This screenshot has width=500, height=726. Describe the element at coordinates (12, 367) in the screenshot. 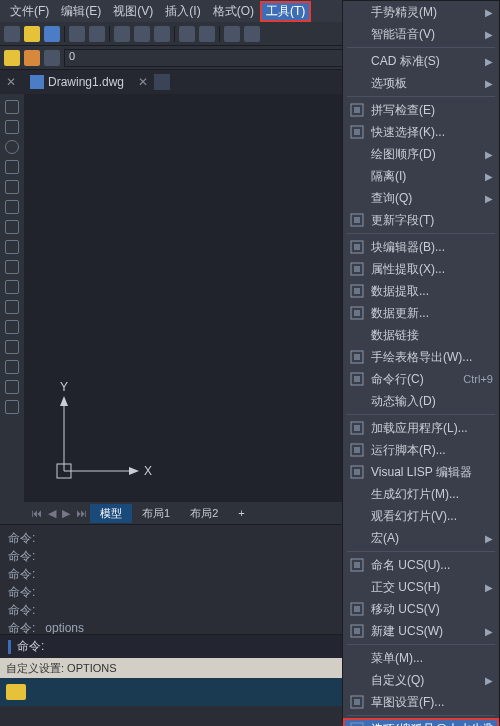

I see `region-icon` at that location.